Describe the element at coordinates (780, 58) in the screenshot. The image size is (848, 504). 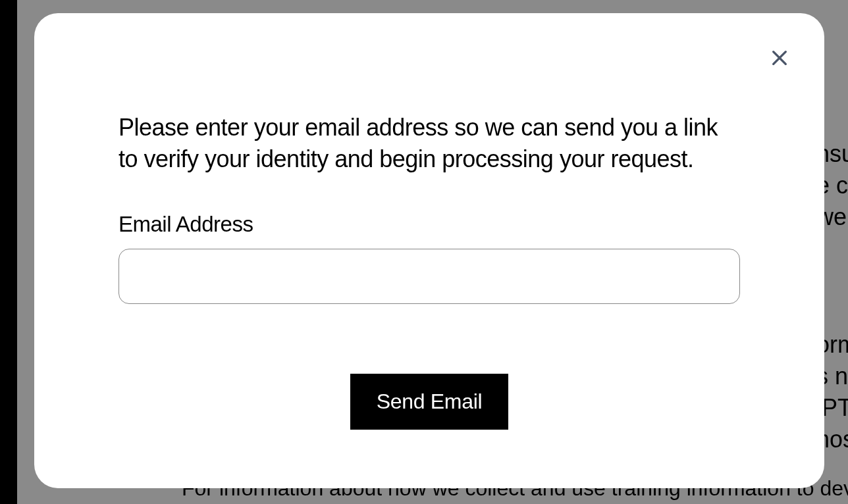
I see `close-button` at that location.